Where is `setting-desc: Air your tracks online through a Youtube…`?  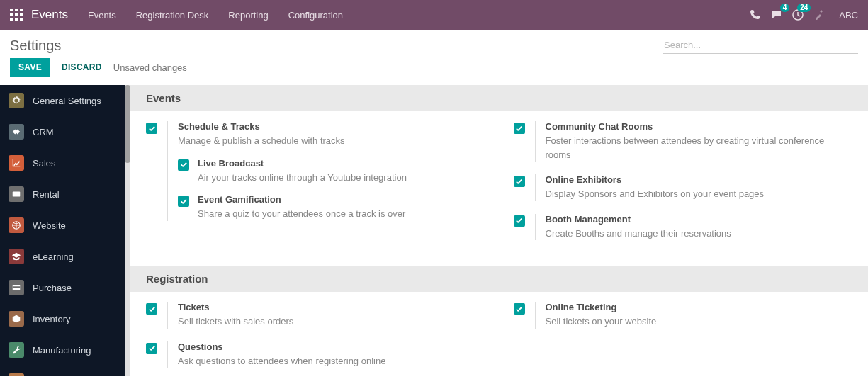
setting-desc: Air your tracks online through a Youtube… is located at coordinates (342, 178).